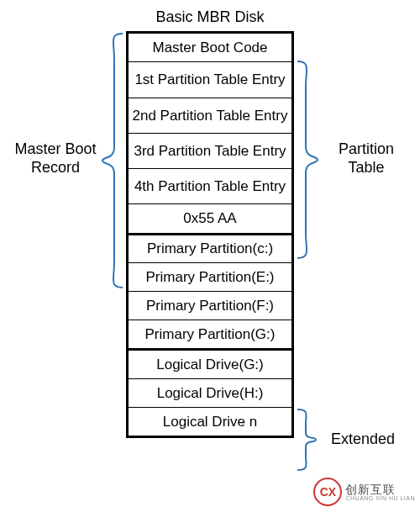 The height and width of the screenshot is (507, 420). Describe the element at coordinates (210, 306) in the screenshot. I see `primary-partition-f: Primary Partition(F:)` at that location.